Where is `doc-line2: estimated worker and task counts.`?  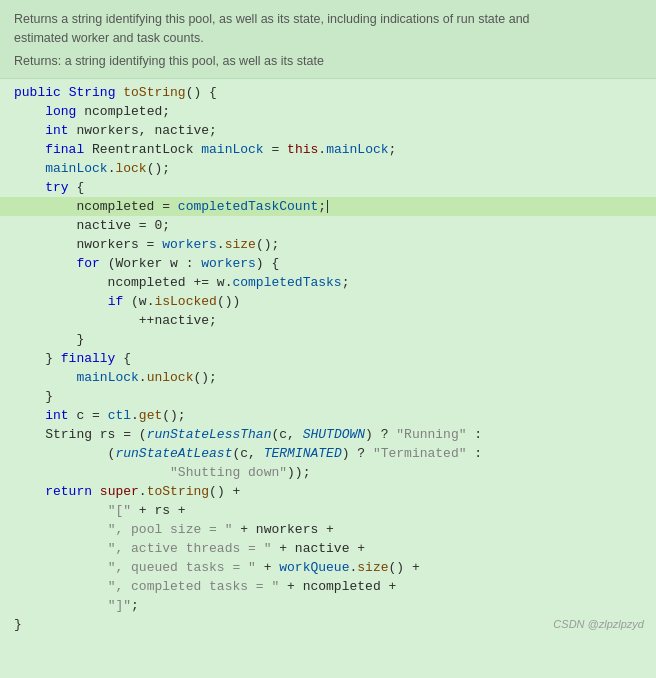
doc-line2: estimated worker and task counts. is located at coordinates (328, 38).